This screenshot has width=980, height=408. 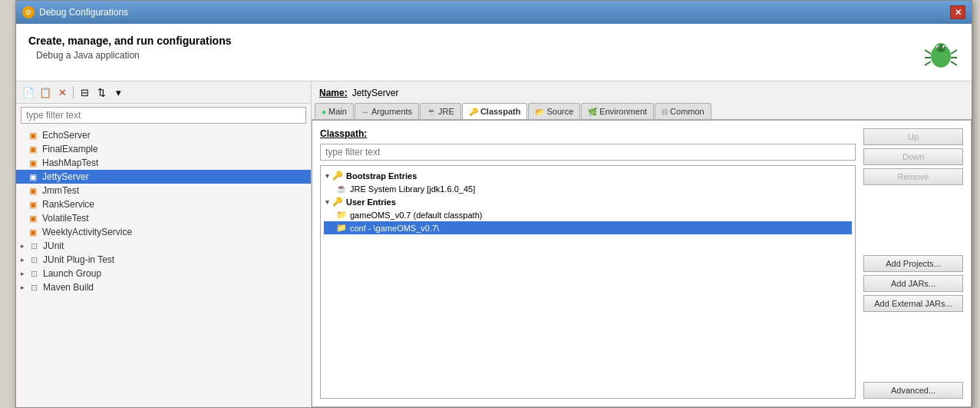 What do you see at coordinates (371, 202) in the screenshot?
I see `user-group-label: User Entries` at bounding box center [371, 202].